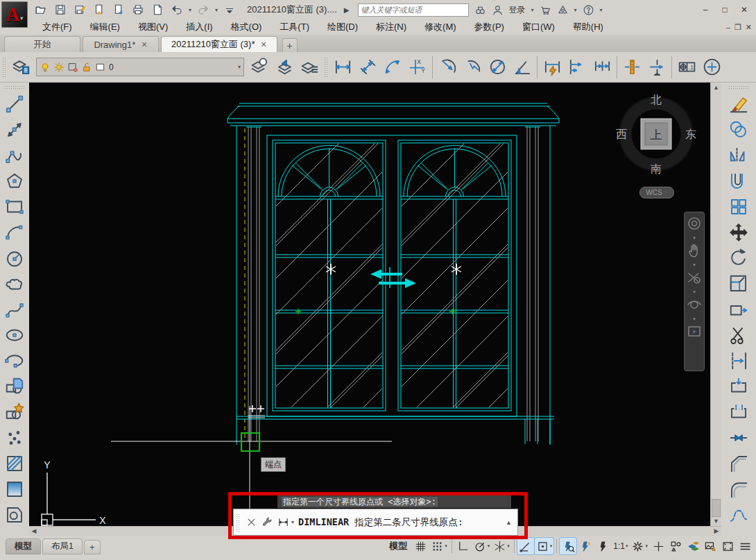 The width and height of the screenshot is (756, 560). Describe the element at coordinates (15, 155) in the screenshot. I see `draw-polyline-button` at that location.